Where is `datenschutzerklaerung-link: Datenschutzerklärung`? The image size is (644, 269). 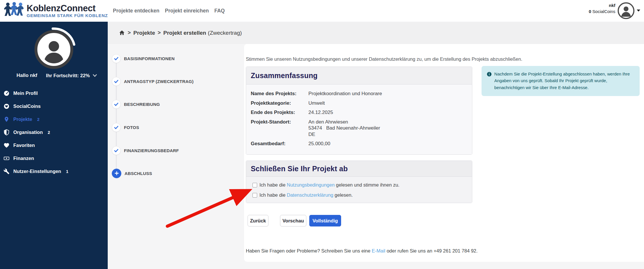
datenschutzerklaerung-link: Datenschutzerklärung is located at coordinates (310, 195).